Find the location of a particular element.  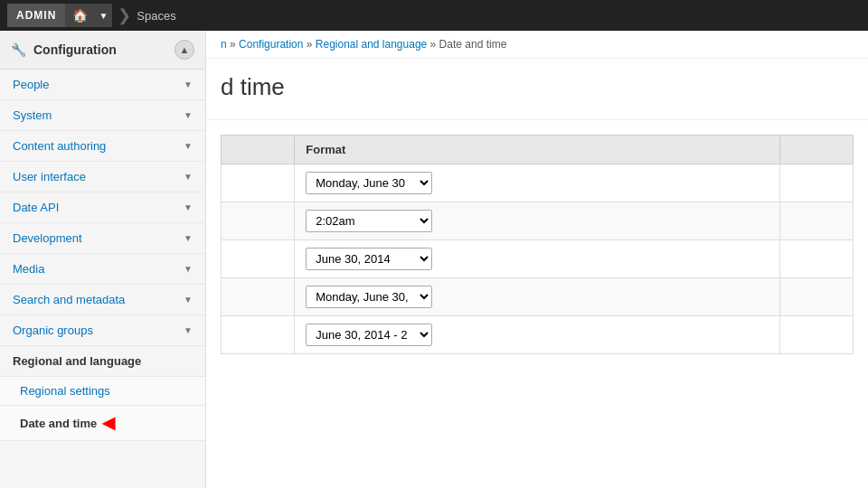

sidebar-item-media: Media ▼ is located at coordinates (103, 269).